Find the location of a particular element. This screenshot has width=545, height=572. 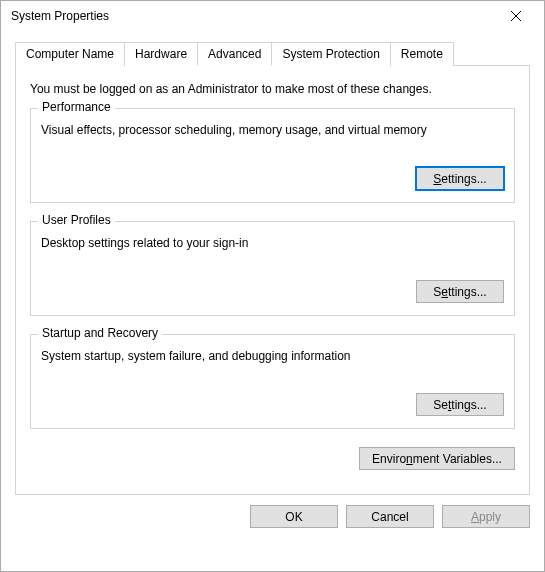

performance-group: Performance Visual effects, processor sc… is located at coordinates (272, 156).